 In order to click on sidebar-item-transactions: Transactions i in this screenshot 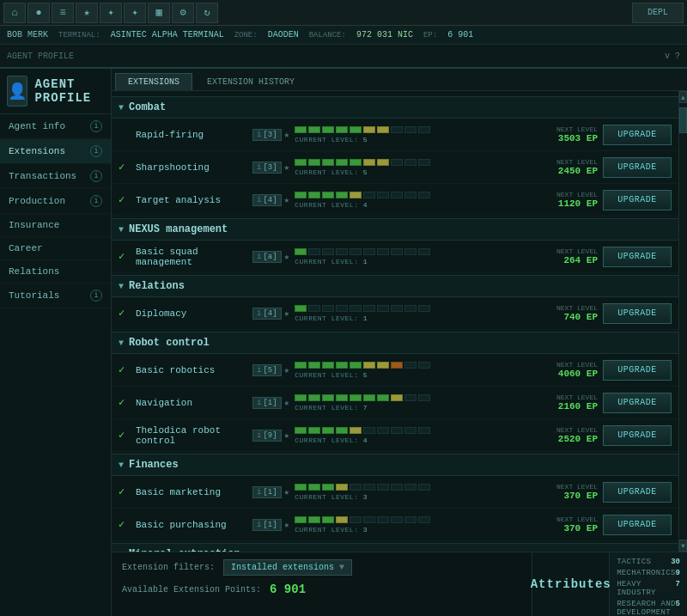, I will do `click(55, 177)`.